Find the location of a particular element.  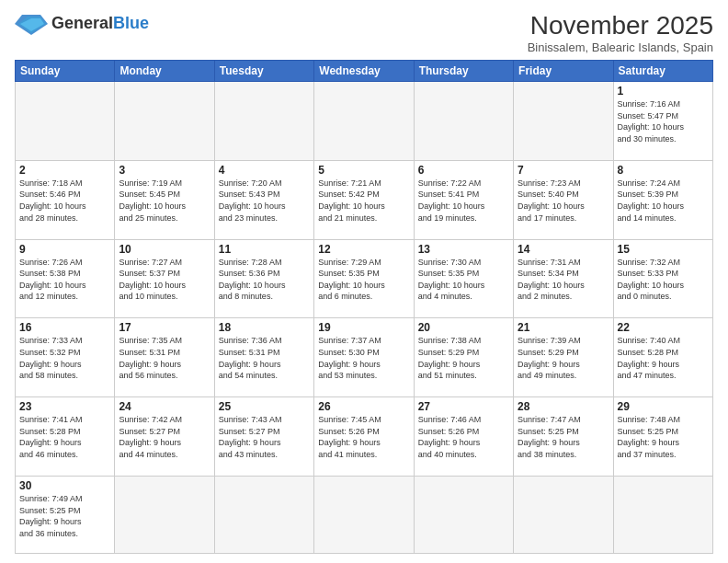

day-info: Sunrise: 7:42 AM Sunset: 5:27 PM Dayligh… is located at coordinates (164, 437).